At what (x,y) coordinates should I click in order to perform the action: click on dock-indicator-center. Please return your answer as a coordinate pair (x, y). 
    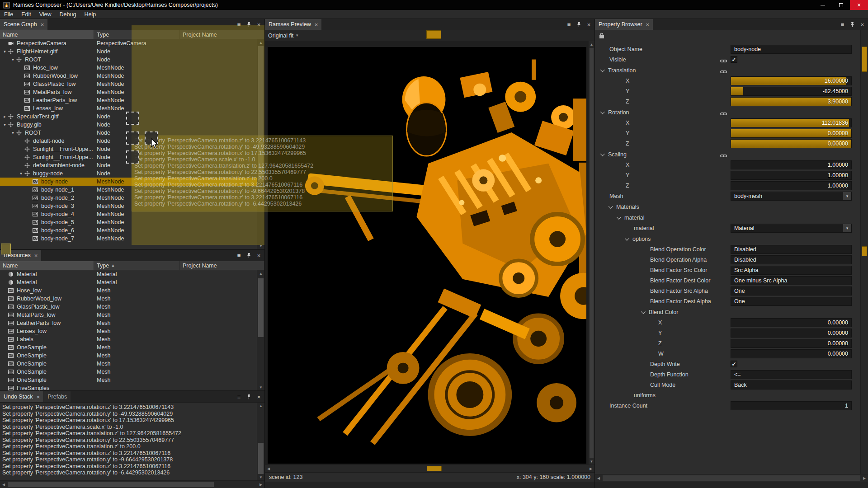
    Looking at the image, I should click on (133, 138).